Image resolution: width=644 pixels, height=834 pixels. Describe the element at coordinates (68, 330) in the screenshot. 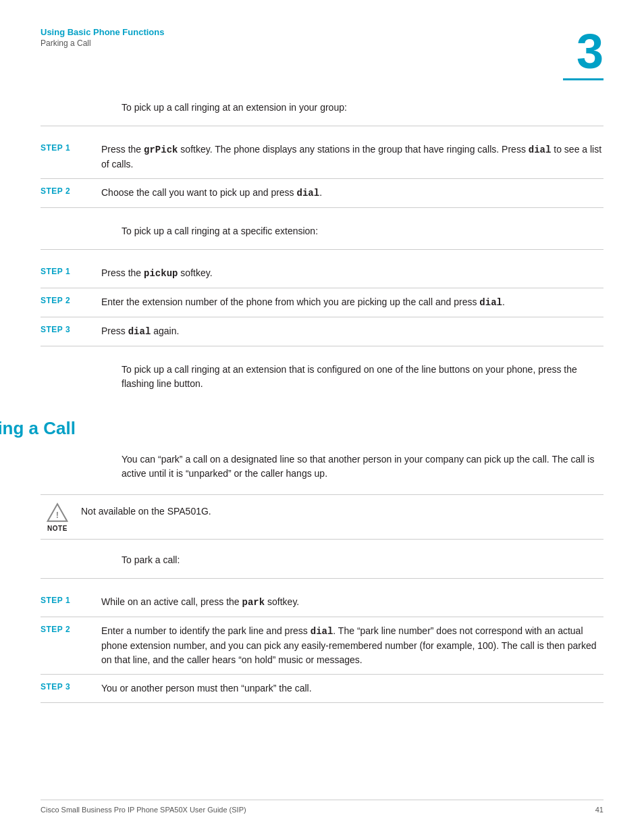

I see `step-label-s3: STEP 3` at that location.